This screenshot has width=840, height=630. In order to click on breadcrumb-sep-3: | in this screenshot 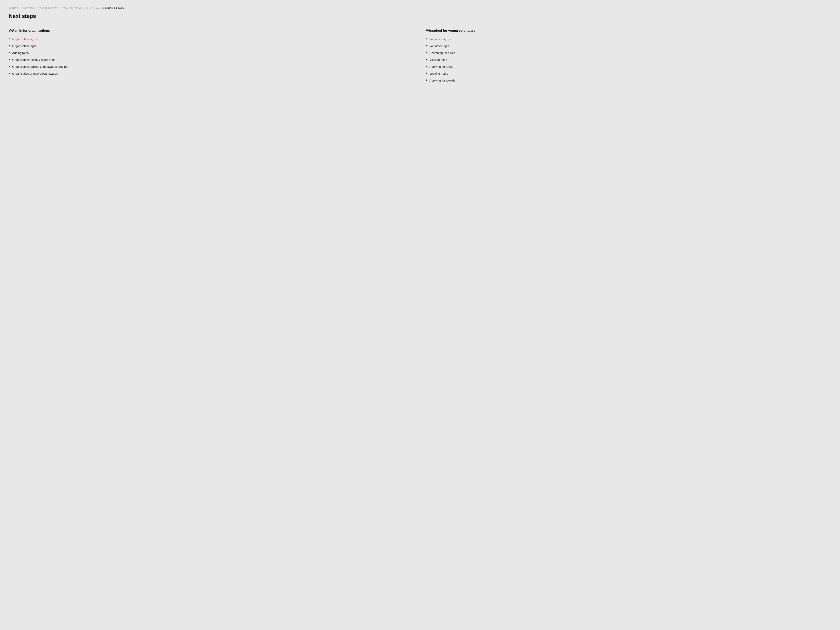, I will do `click(60, 8)`.